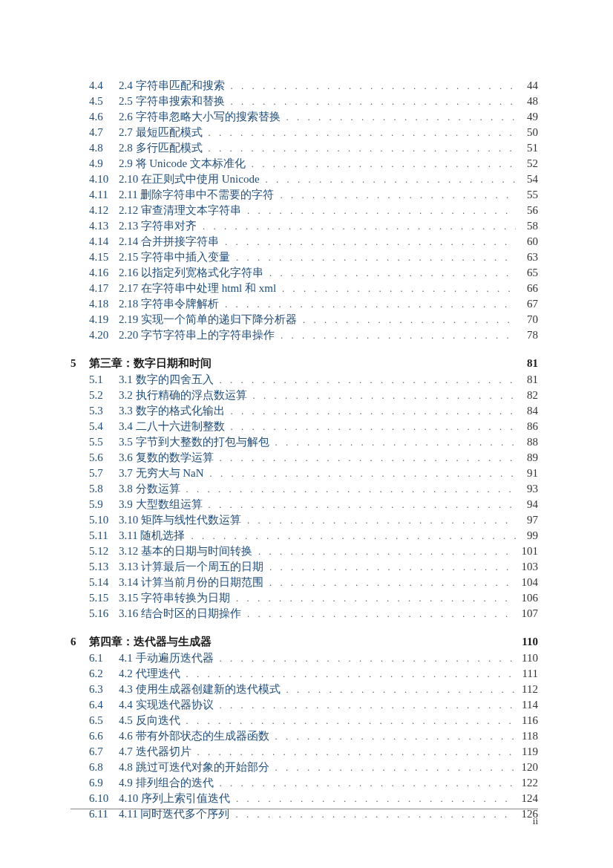  I want to click on entry-title: 3.16 结合时区的日期操作, so click(180, 613).